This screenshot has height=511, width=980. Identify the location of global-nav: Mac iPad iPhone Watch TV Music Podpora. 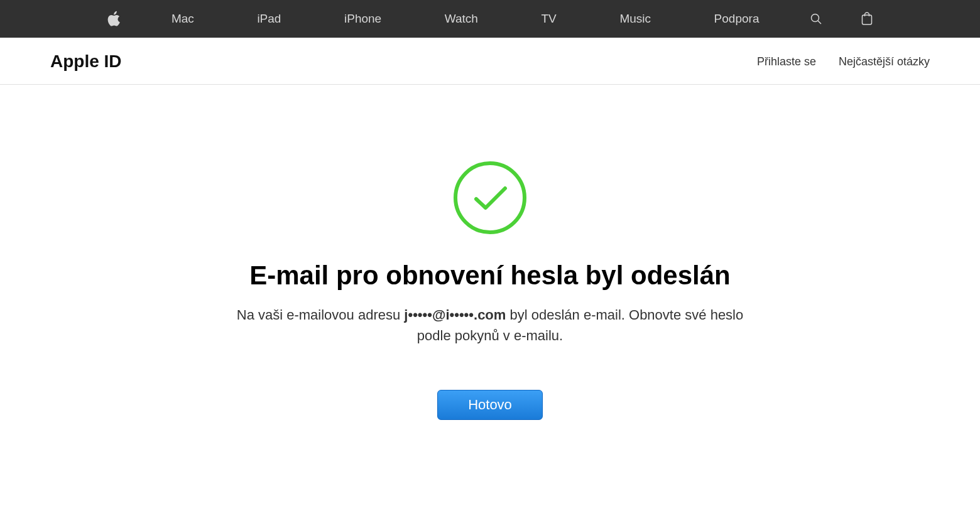
(490, 19).